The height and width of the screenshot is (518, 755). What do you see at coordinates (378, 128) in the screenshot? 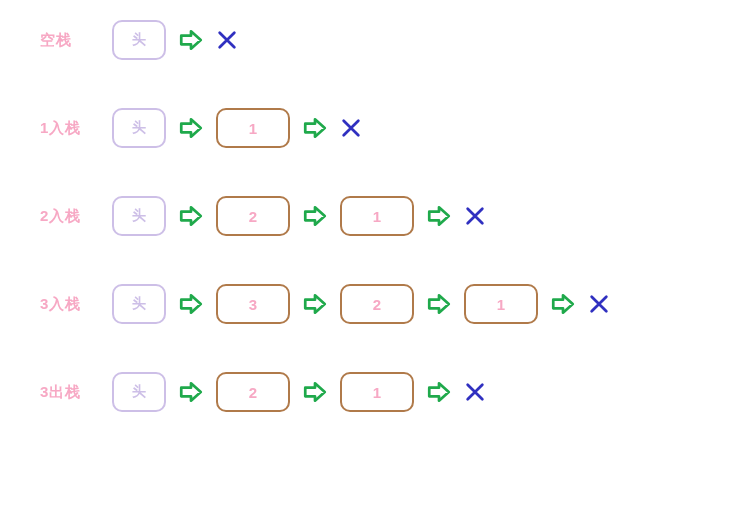
I see `stack-row: 1入栈头1` at bounding box center [378, 128].